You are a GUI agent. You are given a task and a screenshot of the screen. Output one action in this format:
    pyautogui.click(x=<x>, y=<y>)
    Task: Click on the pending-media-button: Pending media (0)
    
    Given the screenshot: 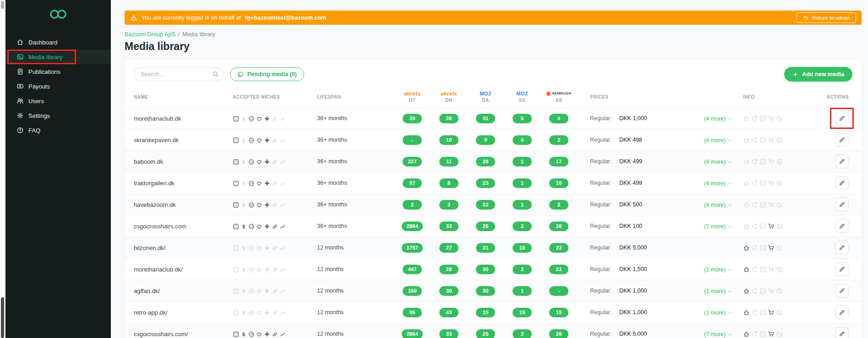 What is the action you would take?
    pyautogui.click(x=267, y=74)
    